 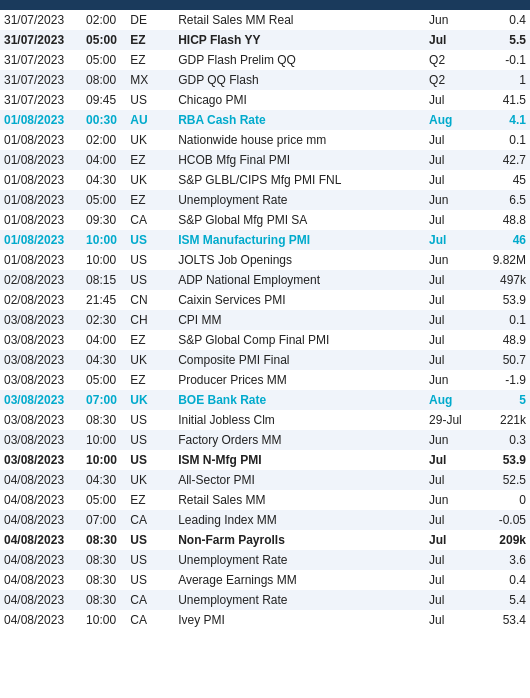 What do you see at coordinates (41, 5) in the screenshot?
I see `header-date` at bounding box center [41, 5].